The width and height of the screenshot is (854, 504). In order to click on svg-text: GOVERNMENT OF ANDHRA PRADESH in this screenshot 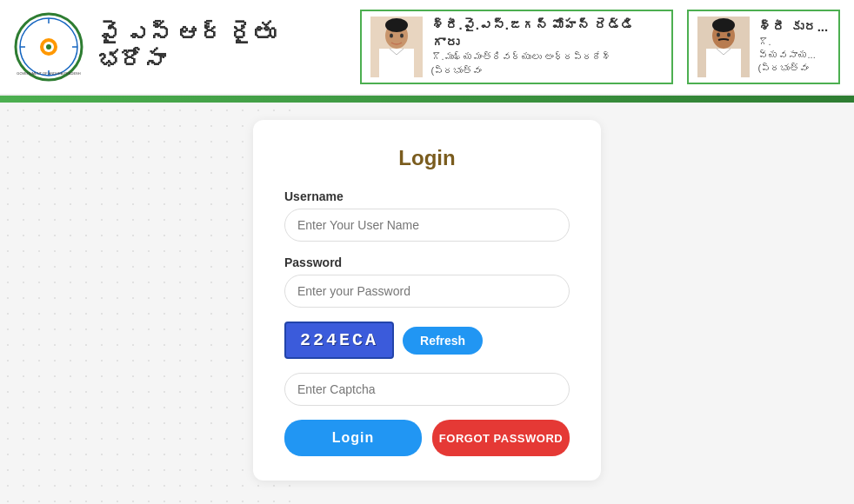, I will do `click(49, 73)`.